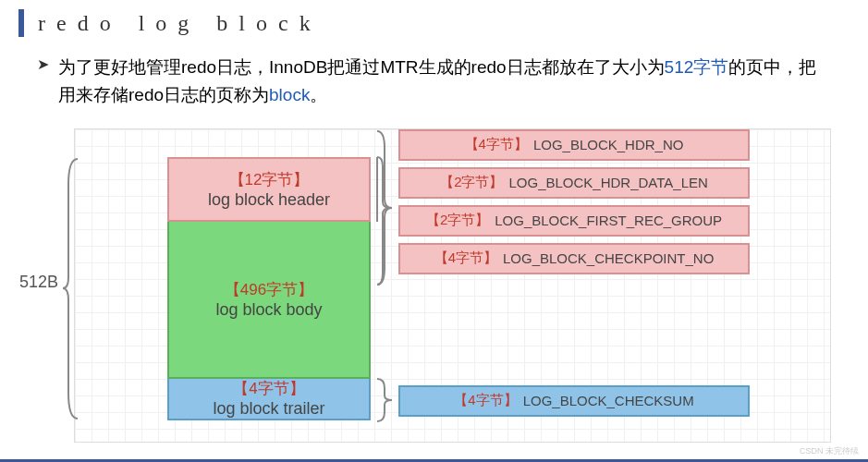 The image size is (868, 462). I want to click on block-trailer: 【4字节】 log block trailer, so click(269, 399).